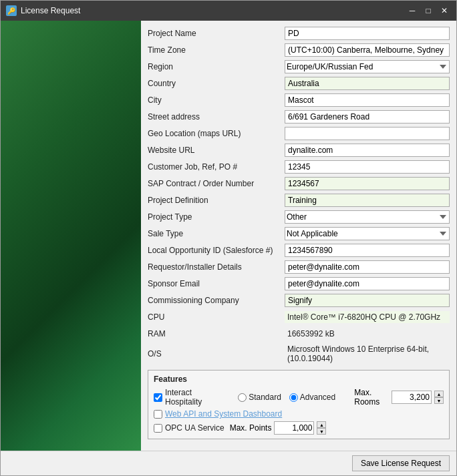 Image resolution: width=457 pixels, height=476 pixels. I want to click on interact-hospitality-text: Interact Hospitality, so click(196, 397).